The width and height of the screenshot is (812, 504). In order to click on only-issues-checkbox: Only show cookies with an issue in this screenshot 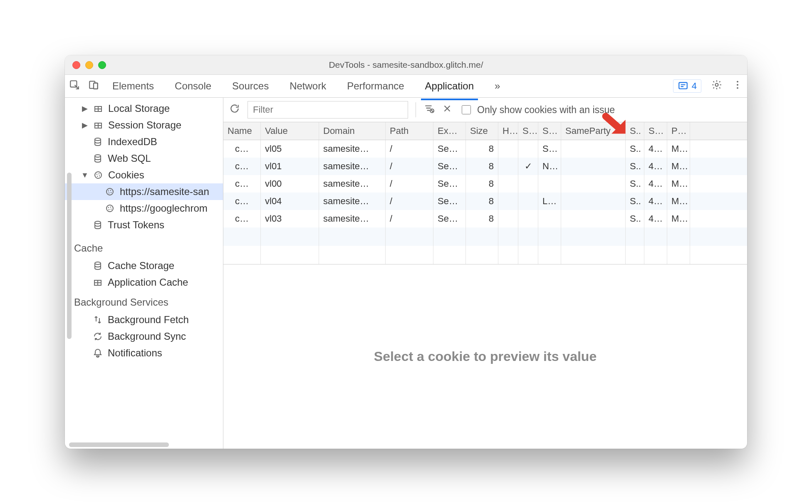, I will do `click(537, 110)`.